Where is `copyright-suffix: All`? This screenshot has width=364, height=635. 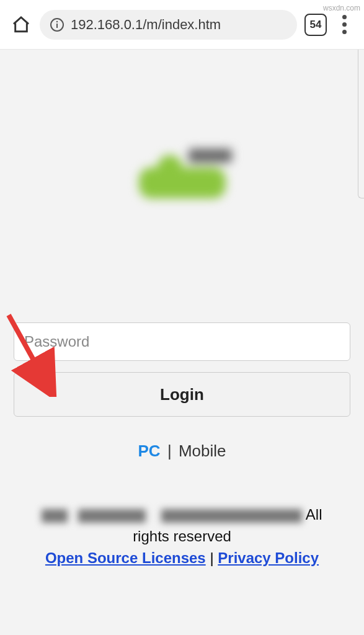 copyright-suffix: All is located at coordinates (314, 515).